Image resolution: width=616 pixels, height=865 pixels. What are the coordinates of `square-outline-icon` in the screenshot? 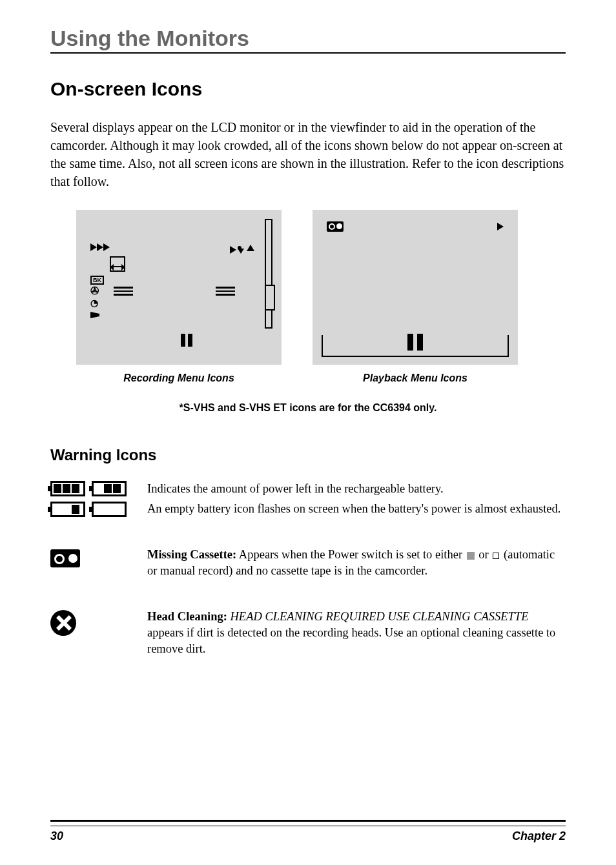 It's located at (496, 556).